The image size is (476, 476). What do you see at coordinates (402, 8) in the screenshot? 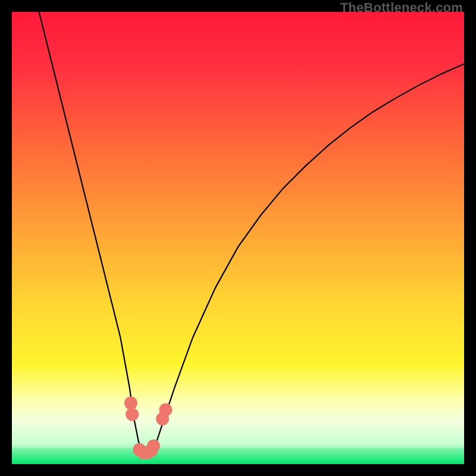
I see `watermark-text: TheBottleneck.com` at bounding box center [402, 8].